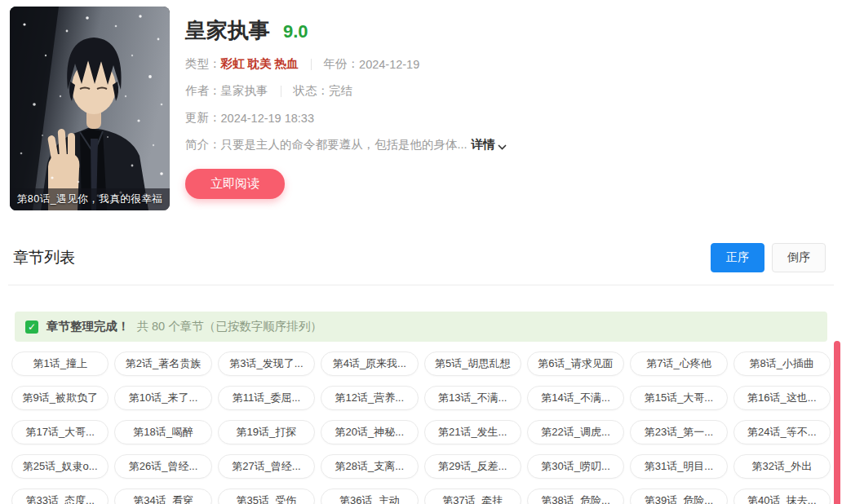 The image size is (842, 504). What do you see at coordinates (90, 108) in the screenshot?
I see `cover-image: 第80话_遇见你，我真的很幸福` at bounding box center [90, 108].